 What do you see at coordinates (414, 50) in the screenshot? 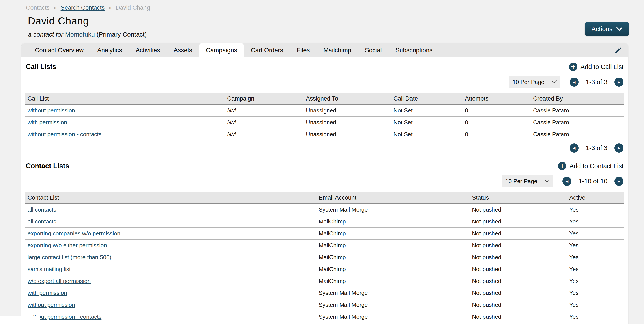
I see `tab-subscriptions: Subscriptions` at bounding box center [414, 50].